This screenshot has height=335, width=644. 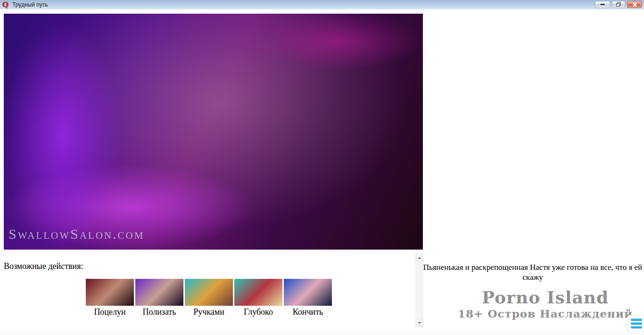 I want to click on actions-thumbnail-row: Поцелуи Полизать Ручками Глубоко Кончить, so click(x=209, y=298).